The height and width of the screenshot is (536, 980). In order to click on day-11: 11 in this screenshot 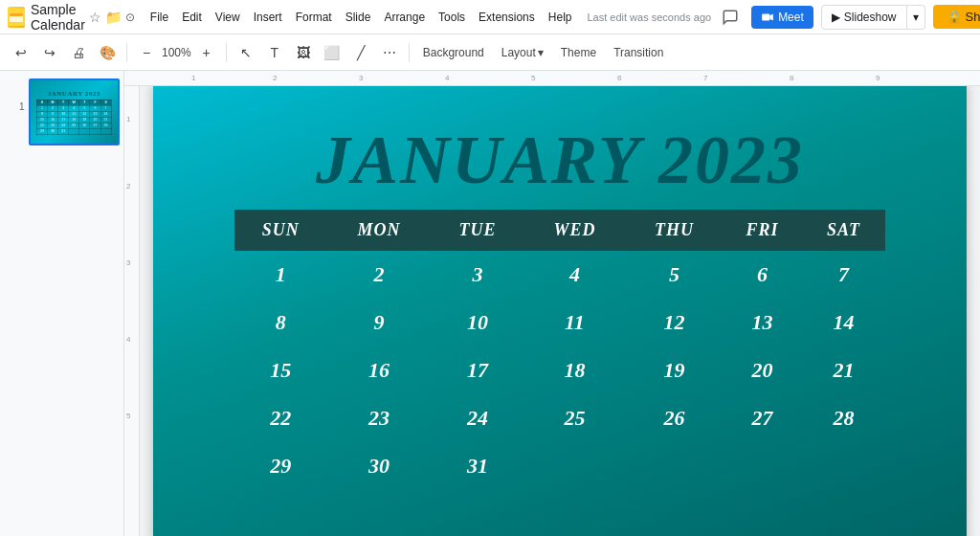, I will do `click(575, 323)`.